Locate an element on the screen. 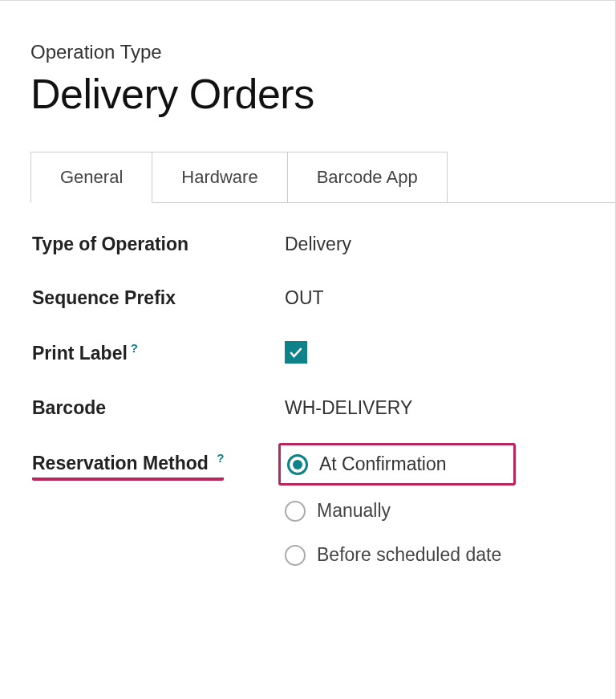 The image size is (616, 699). tab-bar: General Hardware Barcode App is located at coordinates (322, 177).